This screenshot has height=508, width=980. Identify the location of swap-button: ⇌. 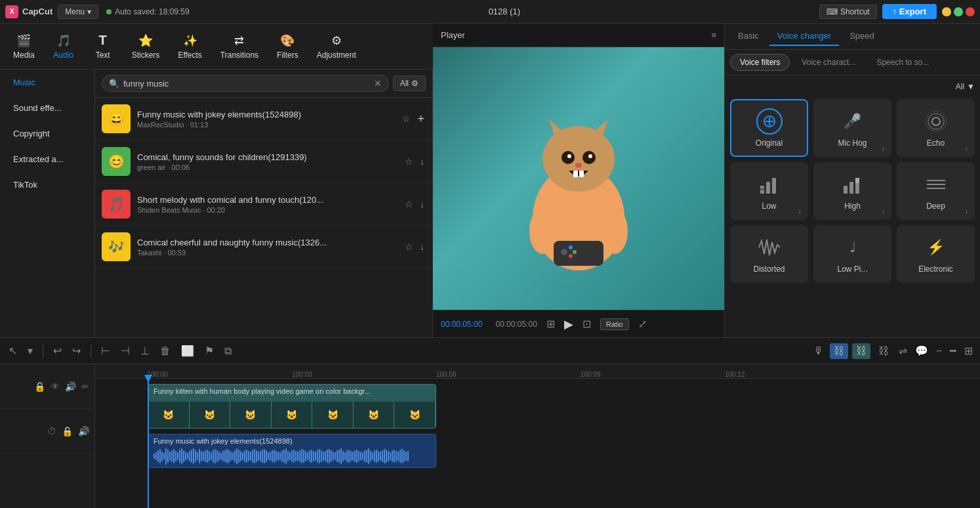
(903, 350).